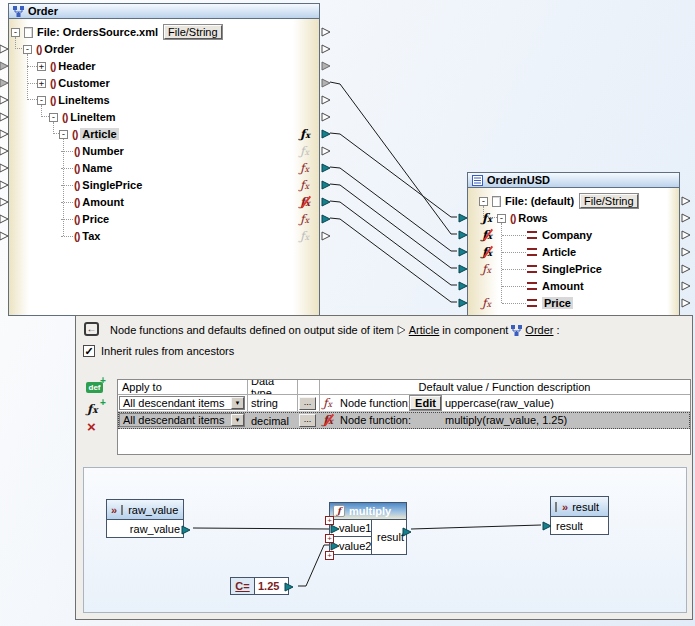 This screenshot has height=626, width=695. Describe the element at coordinates (574, 180) in the screenshot. I see `component-orderinusd-titlebar: OrderInUSD` at that location.